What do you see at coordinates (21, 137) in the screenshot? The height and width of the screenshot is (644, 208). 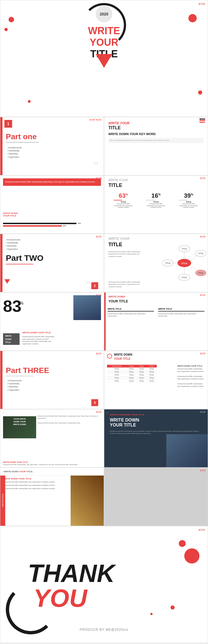 I see `part-one-title: Part one` at bounding box center [21, 137].